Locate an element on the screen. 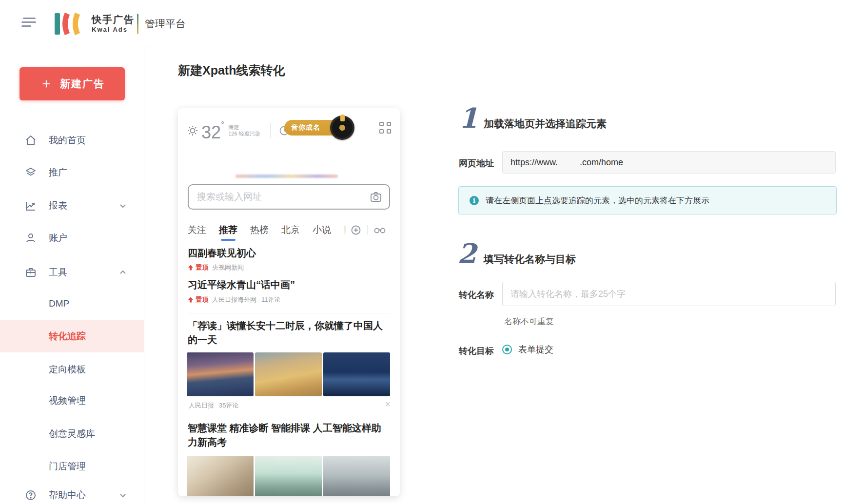  trend-chart-icon is located at coordinates (31, 206).